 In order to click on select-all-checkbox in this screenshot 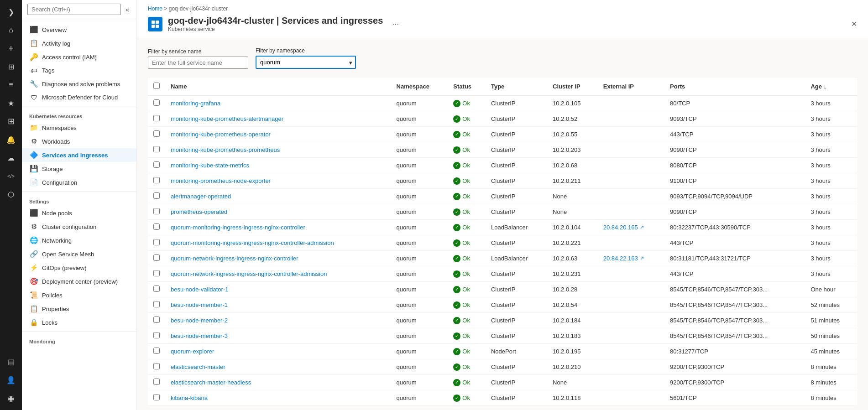, I will do `click(157, 86)`.